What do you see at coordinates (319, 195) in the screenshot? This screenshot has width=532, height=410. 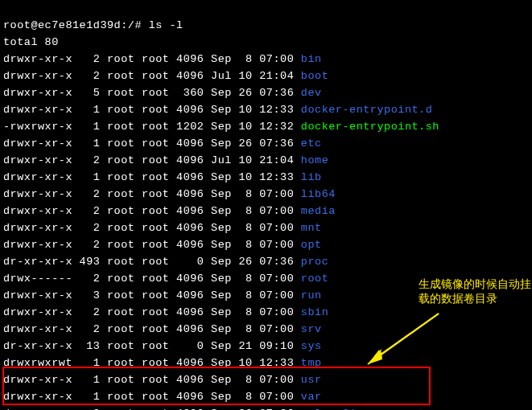 I see `file-name: lib64` at bounding box center [319, 195].